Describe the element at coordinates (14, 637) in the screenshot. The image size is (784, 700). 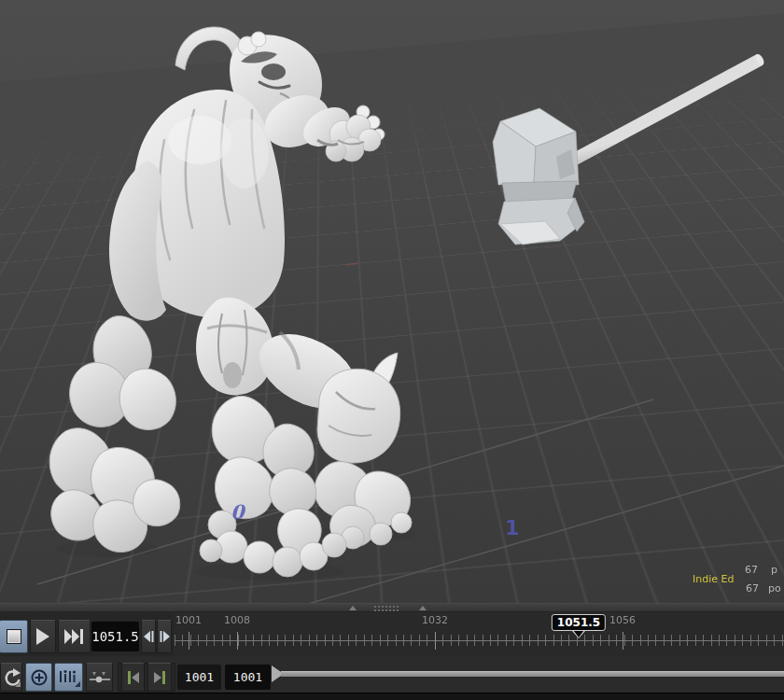
I see `stop-button` at that location.